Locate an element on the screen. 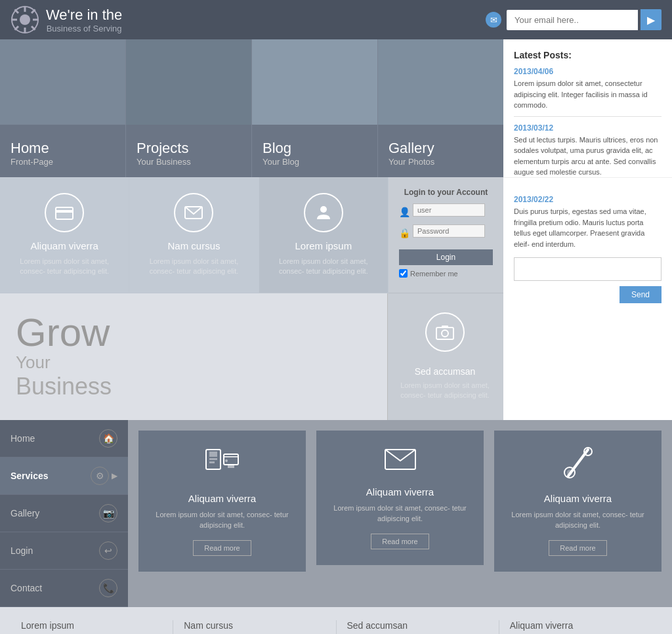 Image resolution: width=672 pixels, height=634 pixels. widget-2-text: Lorem ipsum dolor sit amet, consec- tetu… is located at coordinates (194, 266).